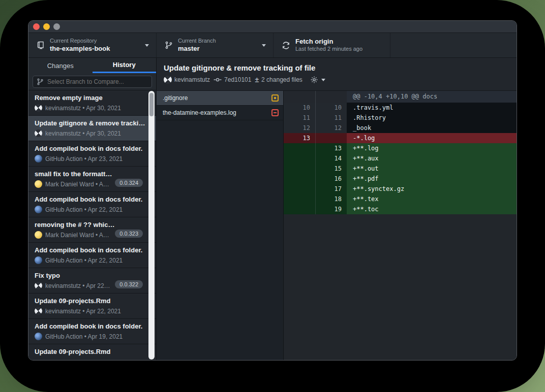  Describe the element at coordinates (331, 169) in the screenshot. I see `new-line-number: 15` at that location.